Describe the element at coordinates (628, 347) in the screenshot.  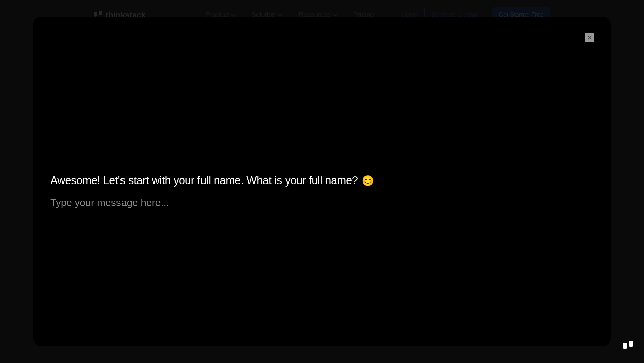
I see `widget-logo-icon` at that location.